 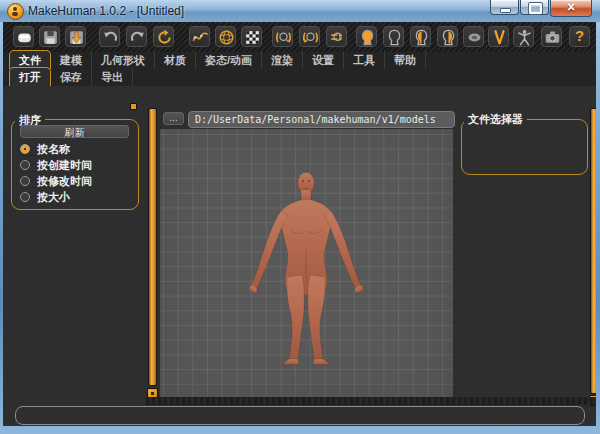 What do you see at coordinates (76, 38) in the screenshot?
I see `load-icon` at bounding box center [76, 38].